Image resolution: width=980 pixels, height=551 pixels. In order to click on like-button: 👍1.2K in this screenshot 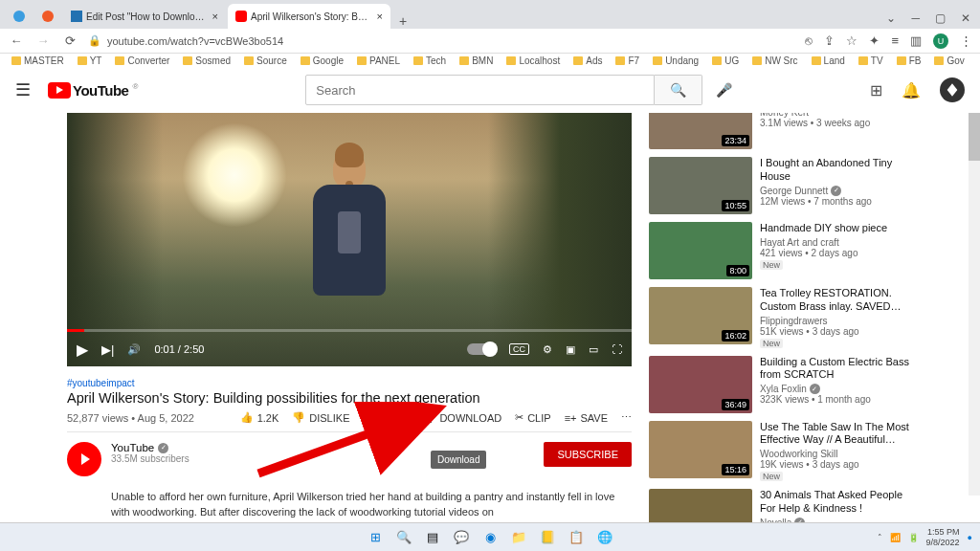, I will do `click(260, 417)`.